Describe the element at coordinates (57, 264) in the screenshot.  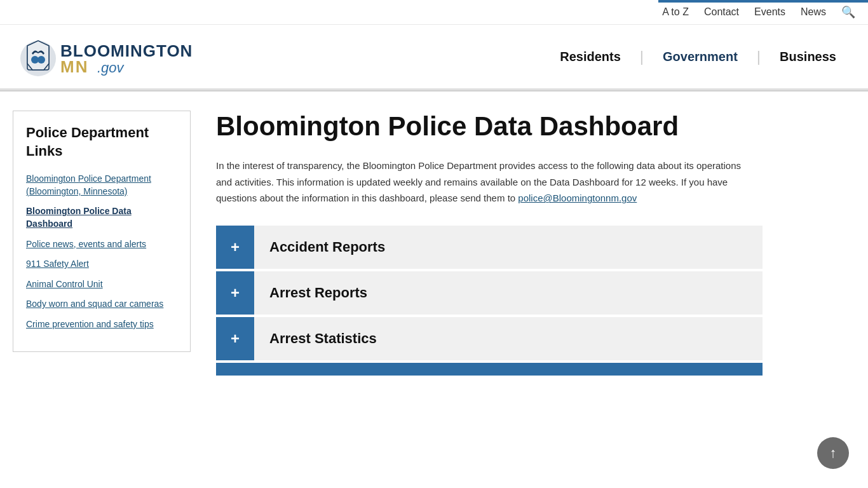
I see `sidebar-link-911: 911 Safety Alert` at that location.